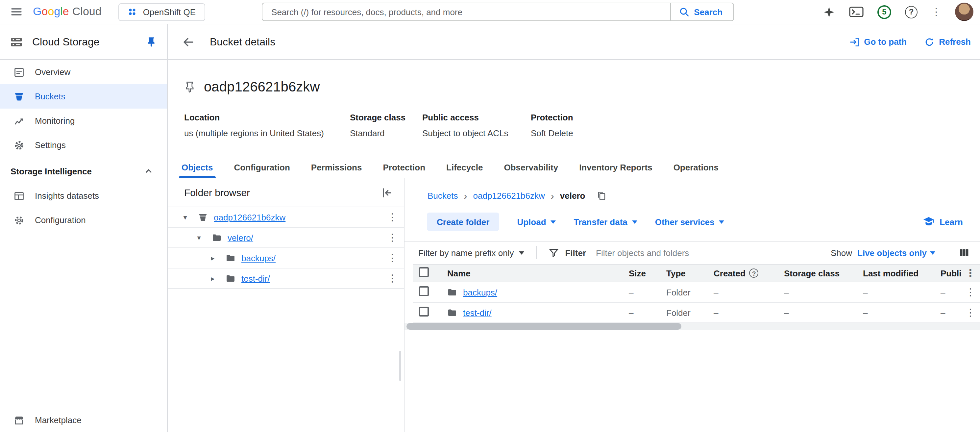 This screenshot has width=980, height=433. What do you see at coordinates (536, 222) in the screenshot?
I see `upload-button: Upload` at bounding box center [536, 222].